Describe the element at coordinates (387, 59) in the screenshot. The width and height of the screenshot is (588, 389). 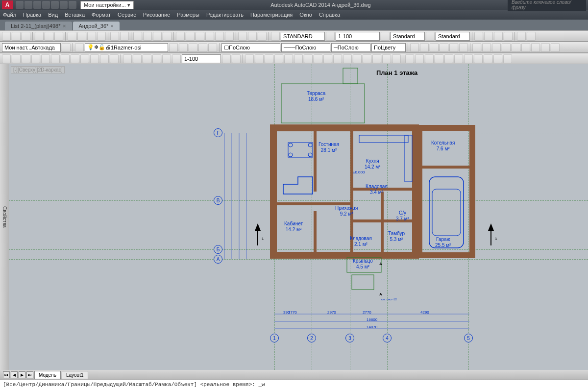
I see `fillet-button` at that location.